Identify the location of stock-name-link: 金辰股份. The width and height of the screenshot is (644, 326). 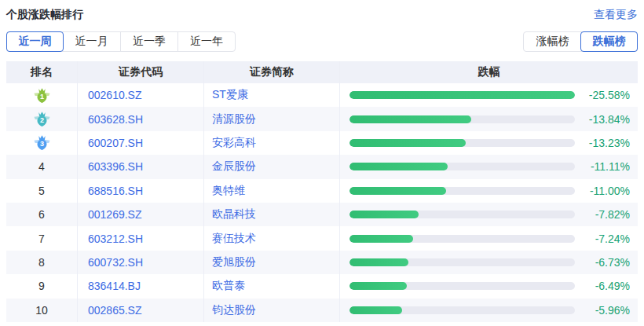
(234, 167).